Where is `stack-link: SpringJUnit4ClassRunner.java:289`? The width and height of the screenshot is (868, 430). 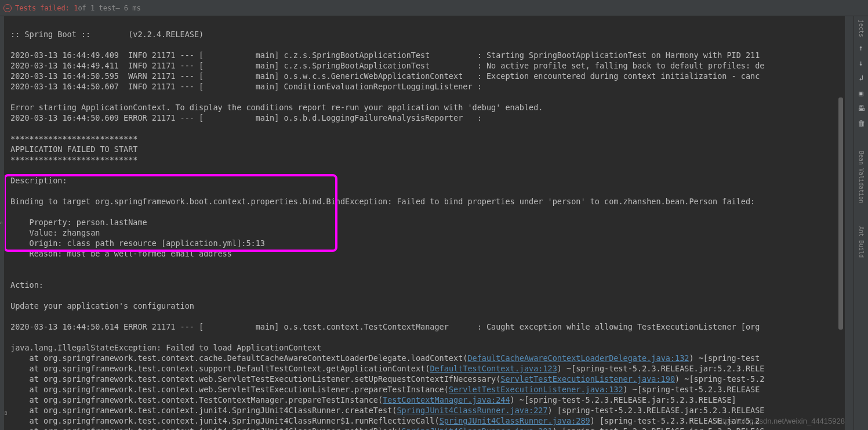
stack-link: SpringJUnit4ClassRunner.java:289 is located at coordinates (515, 421).